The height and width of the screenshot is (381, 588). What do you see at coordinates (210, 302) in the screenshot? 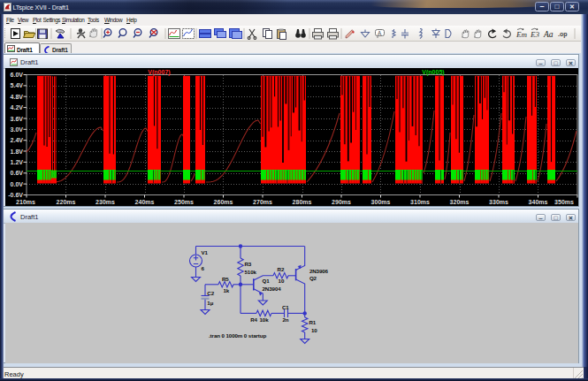
I see `svg-text: 1µ` at bounding box center [210, 302].